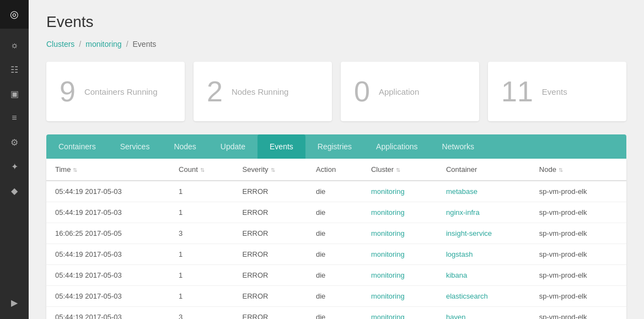  I want to click on tab-containers: Containers, so click(77, 147).